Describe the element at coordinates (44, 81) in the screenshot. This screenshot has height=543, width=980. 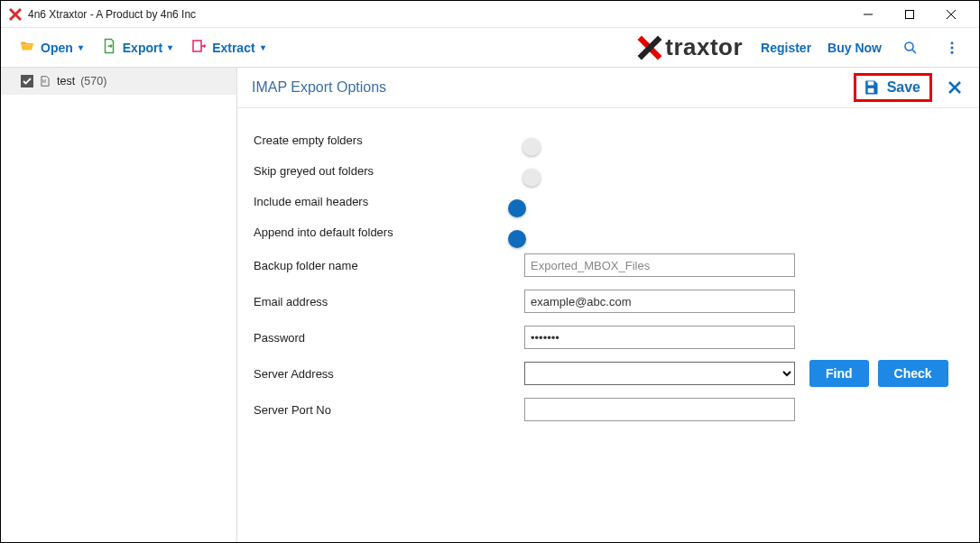
I see `svg-text: M` at that location.